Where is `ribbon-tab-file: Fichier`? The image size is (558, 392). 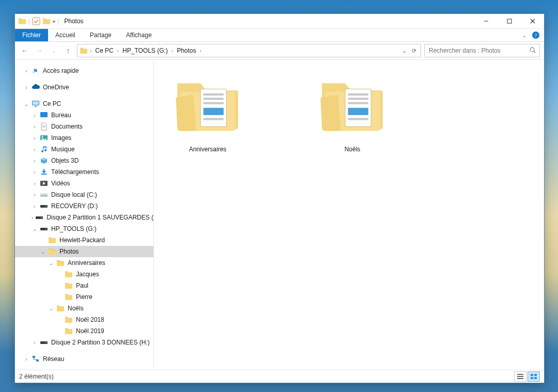 ribbon-tab-file: Fichier is located at coordinates (32, 35).